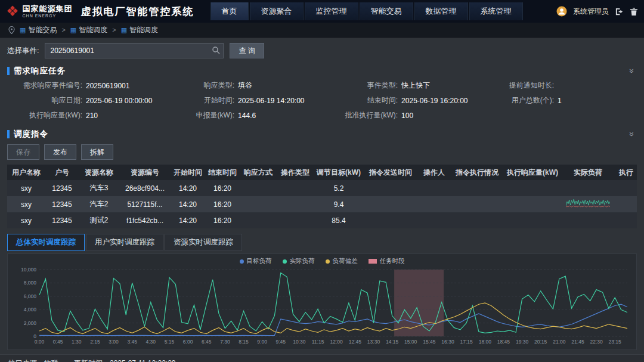 The width and height of the screenshot is (644, 362). I want to click on field-label: 提前通知时长:, so click(523, 86).